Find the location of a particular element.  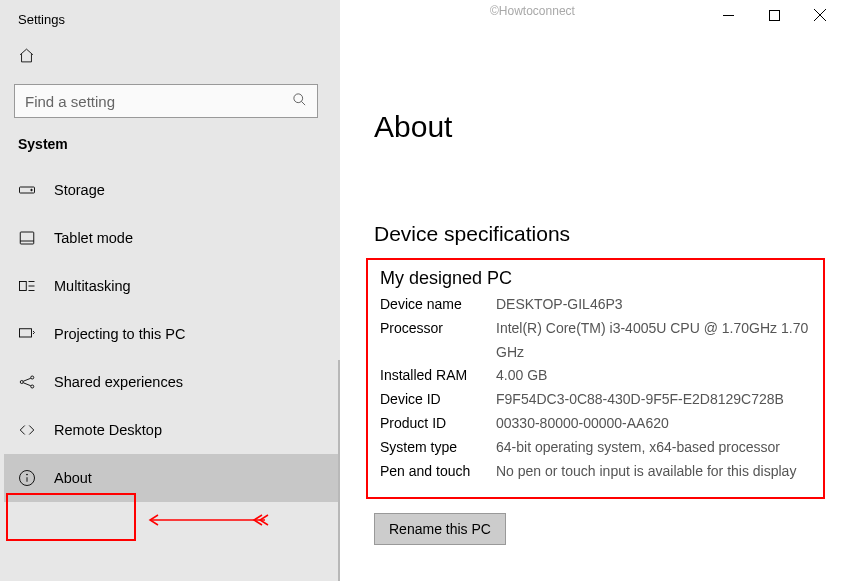

search-input is located at coordinates (166, 101).